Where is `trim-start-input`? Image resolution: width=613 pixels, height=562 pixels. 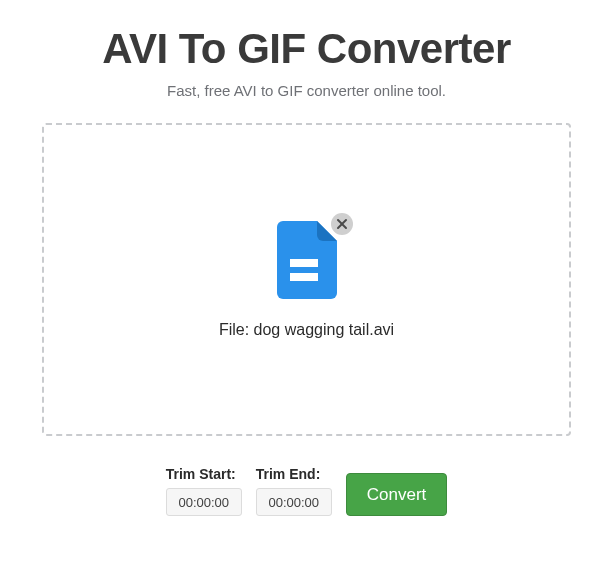
trim-start-input is located at coordinates (204, 502).